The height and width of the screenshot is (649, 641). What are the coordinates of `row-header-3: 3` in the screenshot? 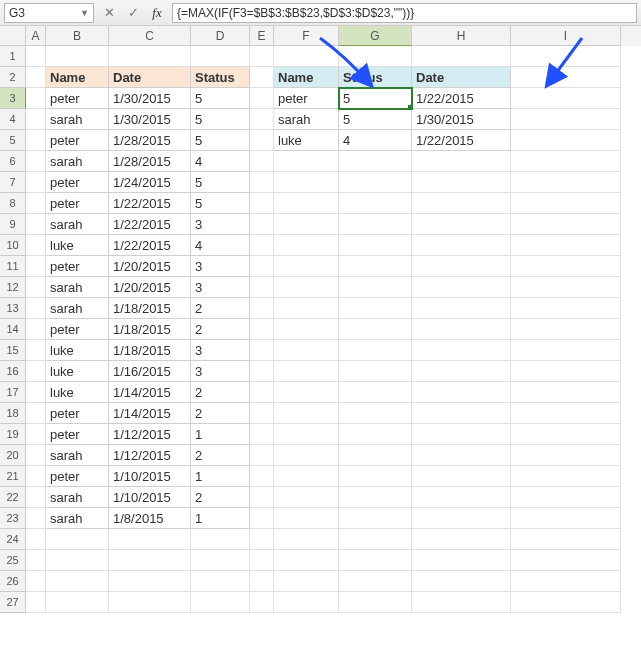 It's located at (13, 98).